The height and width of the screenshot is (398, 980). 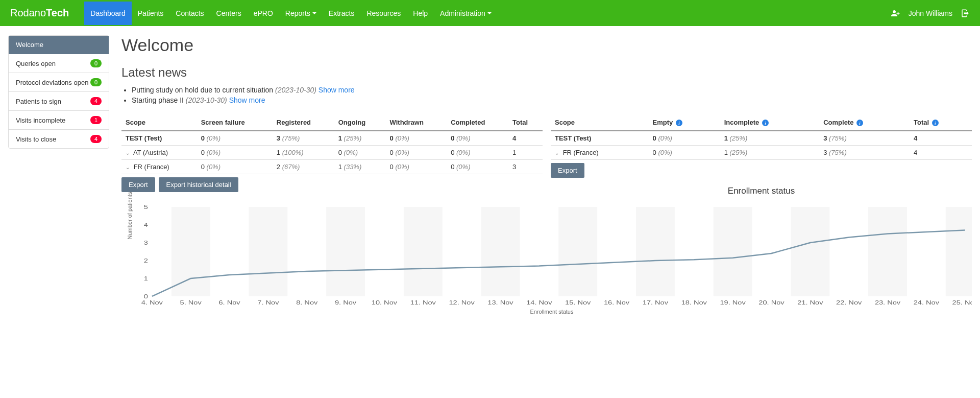 What do you see at coordinates (108, 13) in the screenshot?
I see `nav-item-label: Dashboard` at bounding box center [108, 13].